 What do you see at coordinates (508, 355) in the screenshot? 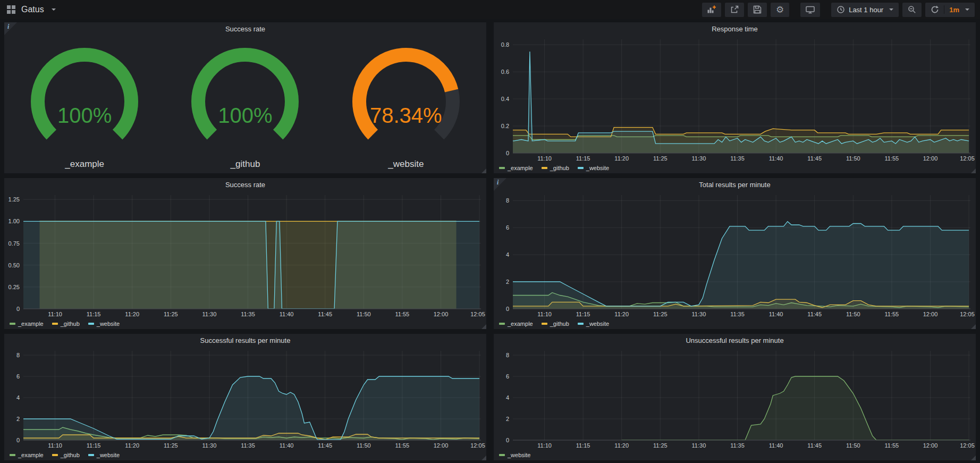
I see `y-axis-tick-label: 8` at bounding box center [508, 355].